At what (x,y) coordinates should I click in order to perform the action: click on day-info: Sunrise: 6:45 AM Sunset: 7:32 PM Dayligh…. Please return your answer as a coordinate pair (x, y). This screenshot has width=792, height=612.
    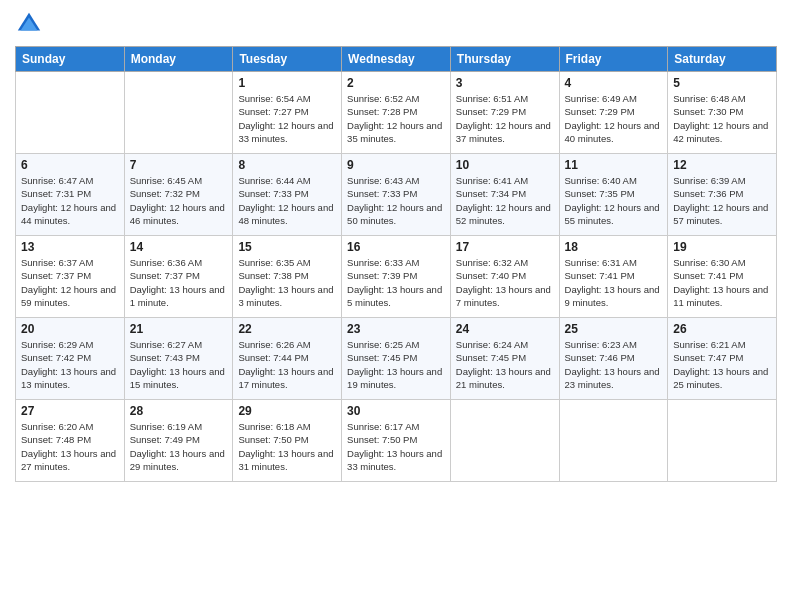
    Looking at the image, I should click on (179, 200).